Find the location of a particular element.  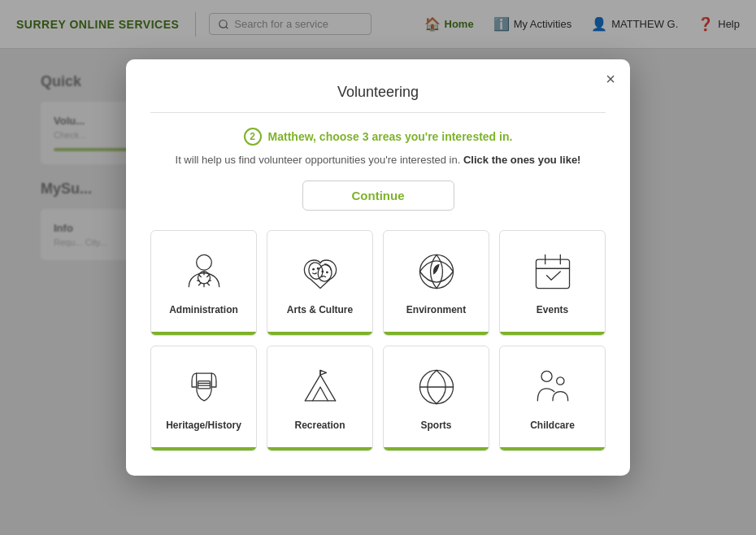

modal-title: Volunteering is located at coordinates (378, 93).